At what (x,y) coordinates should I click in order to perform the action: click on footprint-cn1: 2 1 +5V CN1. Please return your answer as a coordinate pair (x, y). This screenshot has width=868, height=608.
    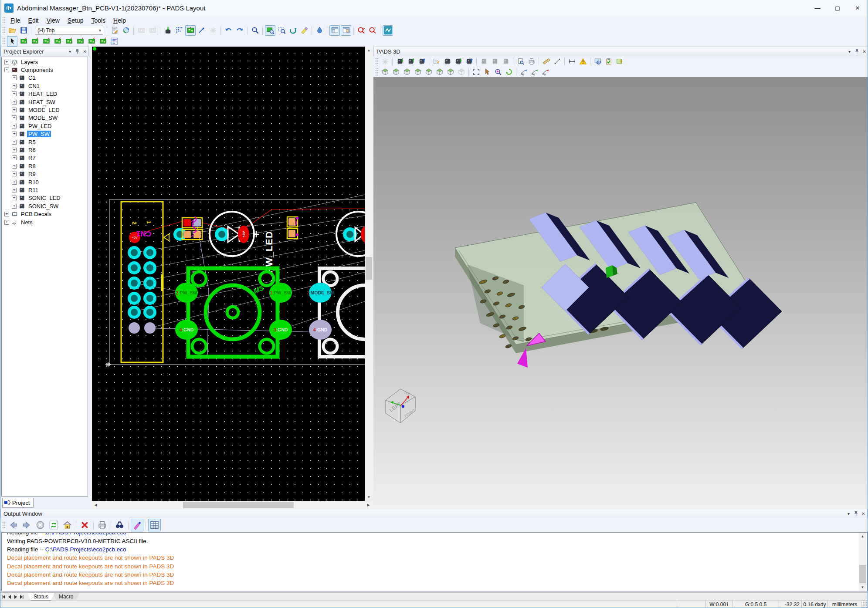
    Looking at the image, I should click on (154, 282).